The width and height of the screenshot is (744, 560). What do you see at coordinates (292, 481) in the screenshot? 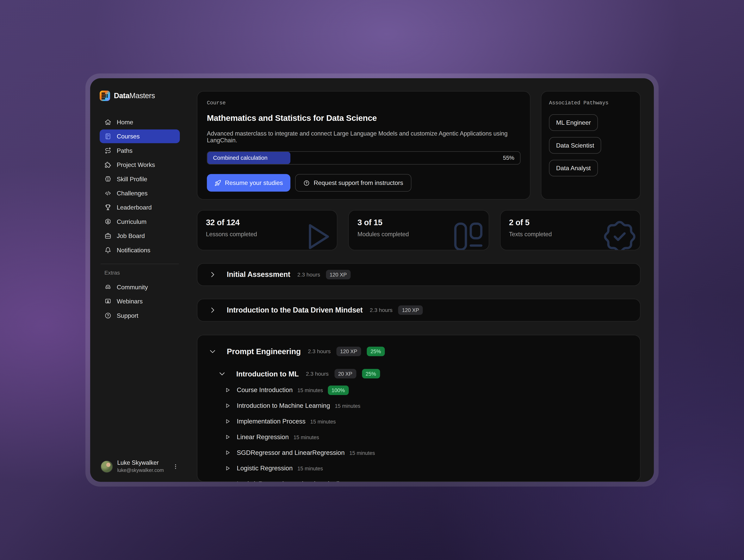
I see `lesson-title: LogisticRegression and make_pipeline` at bounding box center [292, 481].